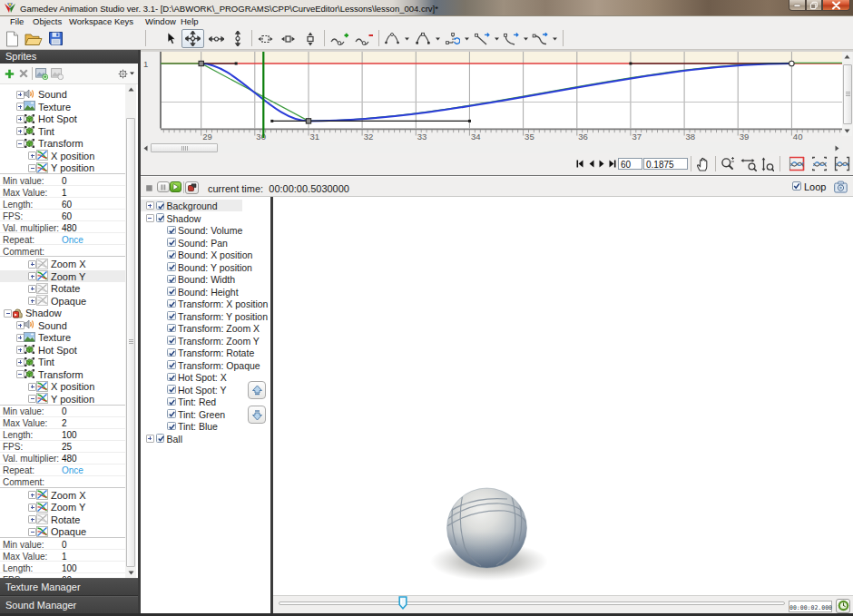 The width and height of the screenshot is (853, 616). I want to click on move-key-vertical-button, so click(238, 38).